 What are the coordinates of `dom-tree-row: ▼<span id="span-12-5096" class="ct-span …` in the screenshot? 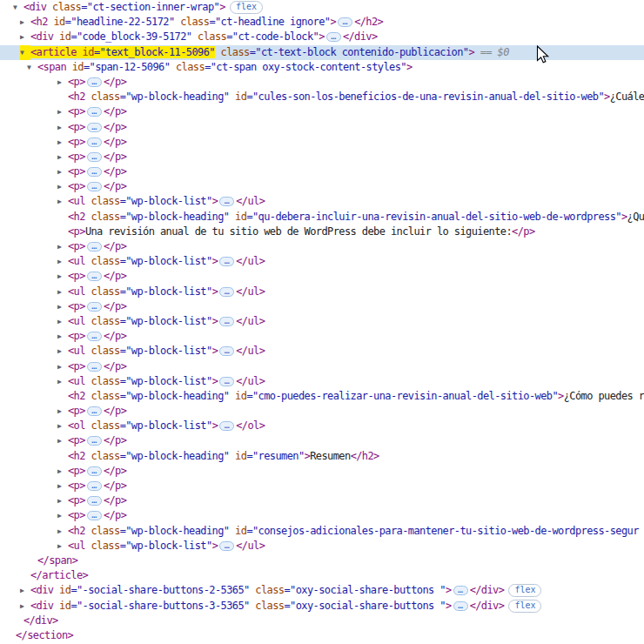 It's located at (322, 68).